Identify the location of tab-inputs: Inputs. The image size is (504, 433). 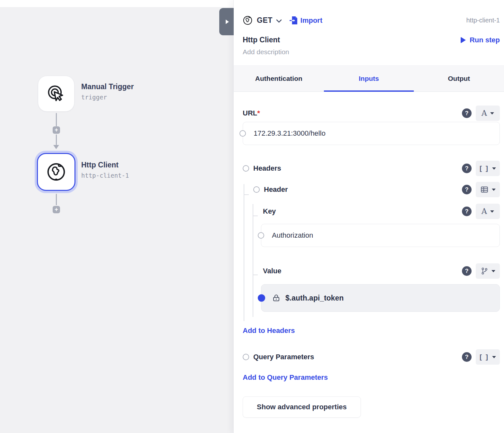
(369, 79).